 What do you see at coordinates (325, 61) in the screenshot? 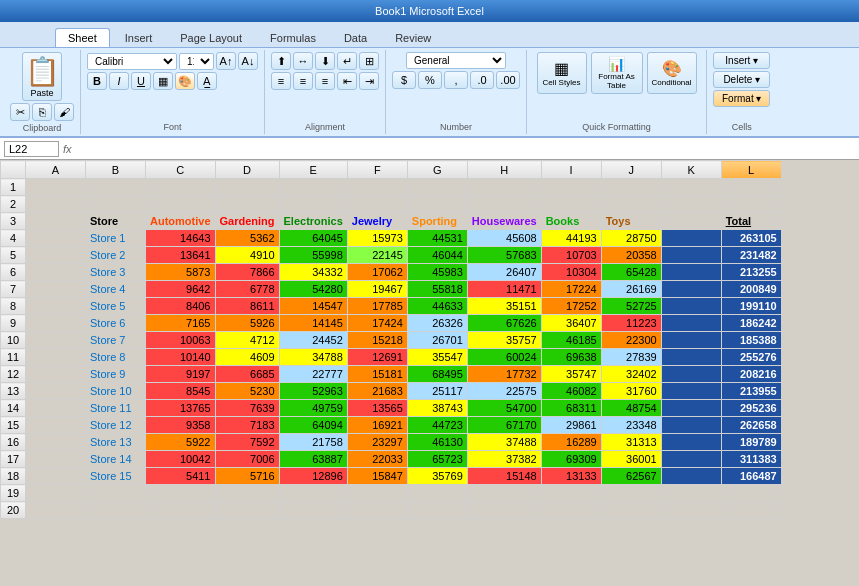
I see `align-bottom-button: ⬇` at bounding box center [325, 61].